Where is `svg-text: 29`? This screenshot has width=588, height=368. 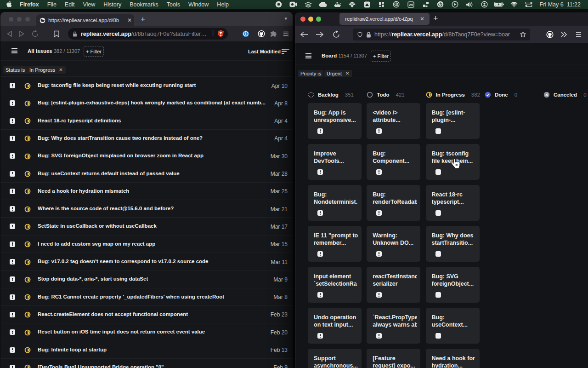 svg-text: 29 is located at coordinates (411, 5).